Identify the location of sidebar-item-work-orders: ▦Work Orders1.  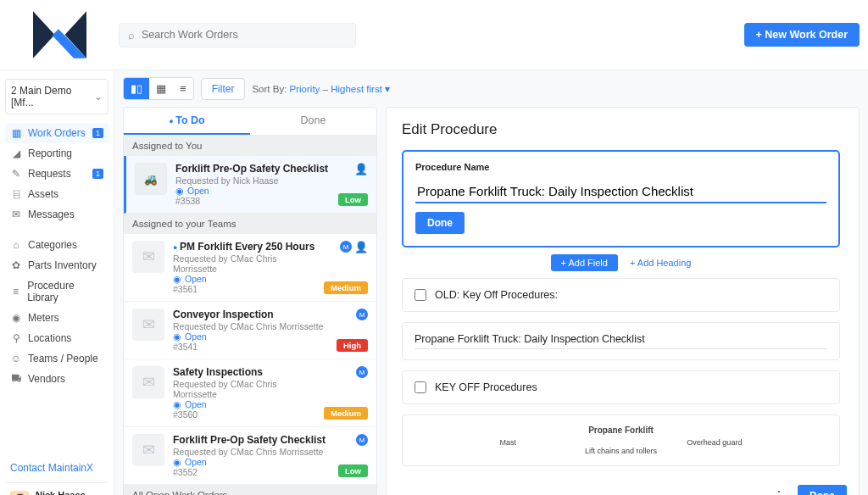
(57, 133).